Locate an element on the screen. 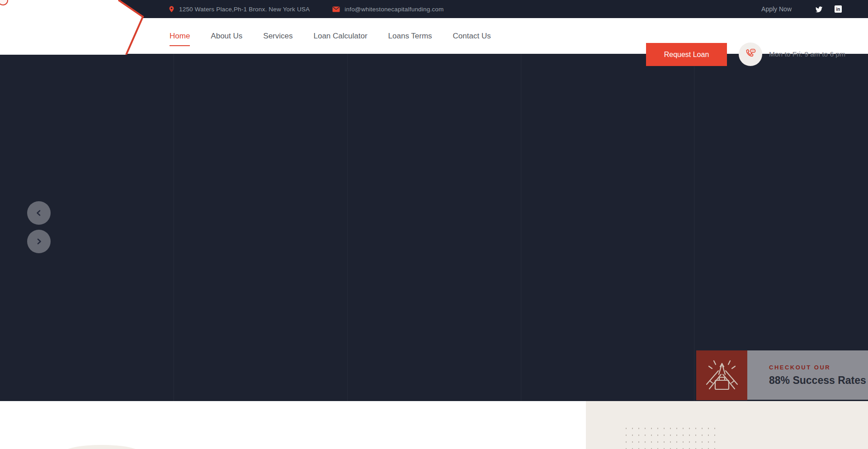 The width and height of the screenshot is (868, 449). address-text: 1250 Waters Place,Ph-1 Bronx. New York U… is located at coordinates (244, 9).